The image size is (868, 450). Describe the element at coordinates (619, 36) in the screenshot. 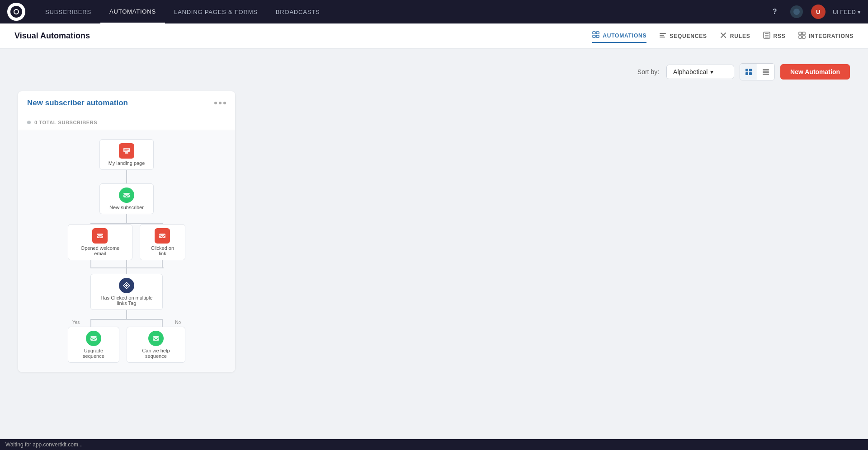

I see `tab-automations: AUTOMATIONS` at that location.